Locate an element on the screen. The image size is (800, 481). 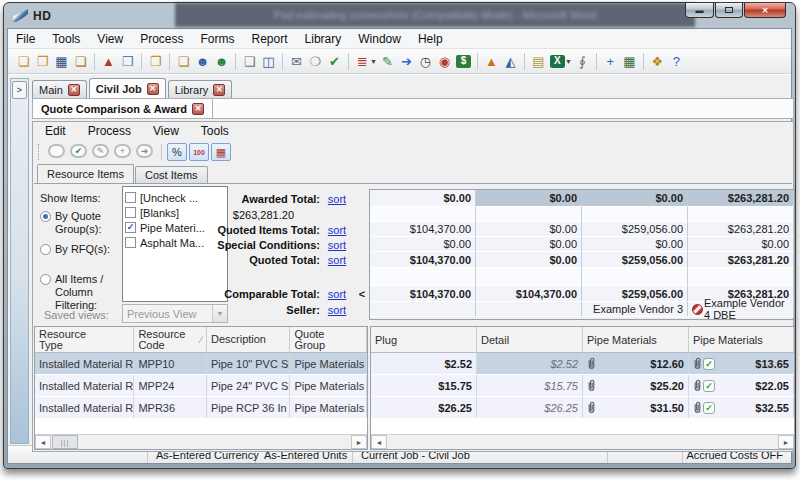
panel-menu-tools: Tools is located at coordinates (215, 131).